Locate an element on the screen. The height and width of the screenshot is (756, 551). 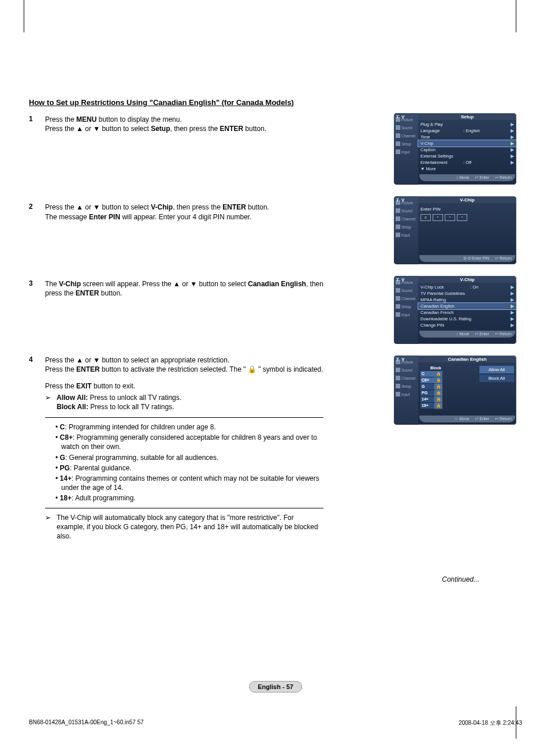
rating-row-g: G🔒 is located at coordinates (431, 387).